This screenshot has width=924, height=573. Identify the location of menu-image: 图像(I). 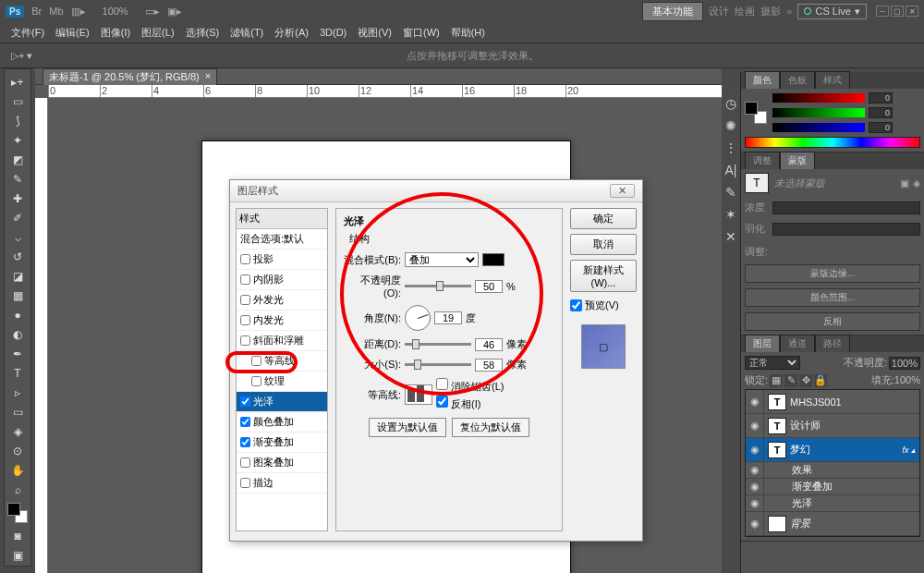
(116, 33).